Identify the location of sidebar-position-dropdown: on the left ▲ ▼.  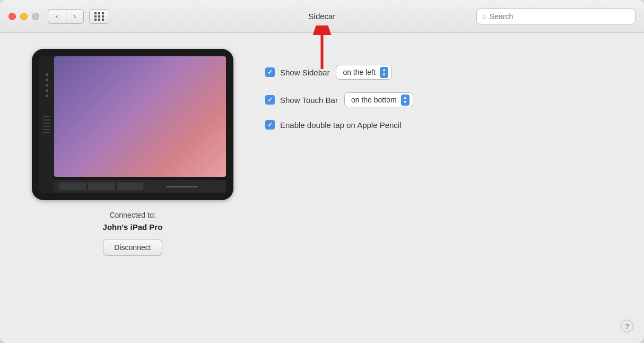
(364, 72).